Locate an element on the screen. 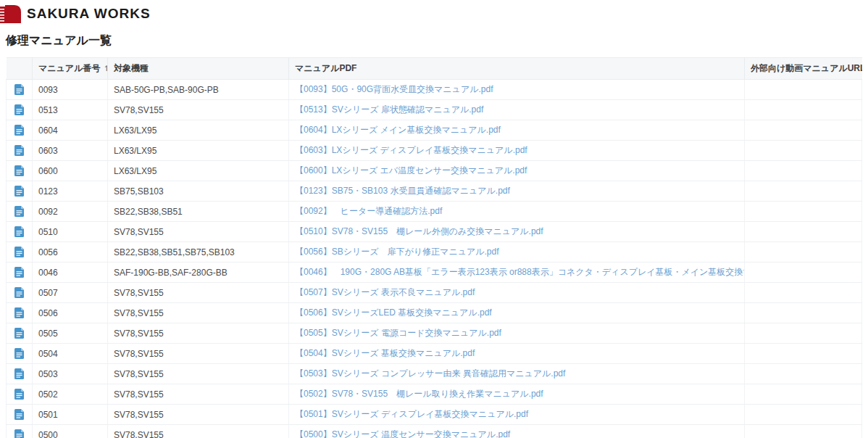 Image resolution: width=868 pixels, height=438 pixels. sakura-works-logo-icon is located at coordinates (11, 15).